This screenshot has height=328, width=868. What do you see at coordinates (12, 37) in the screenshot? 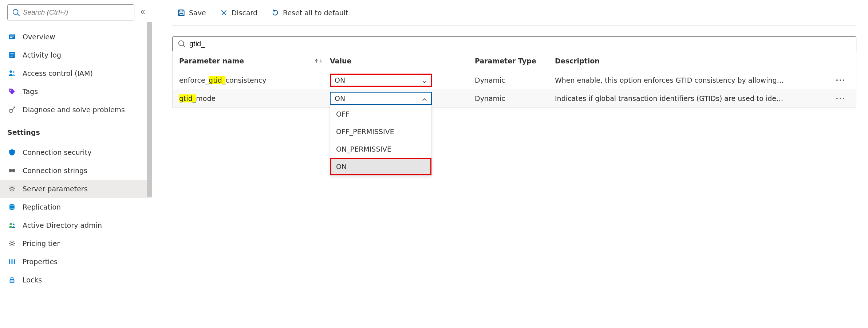
I see `overview-icon` at bounding box center [12, 37].